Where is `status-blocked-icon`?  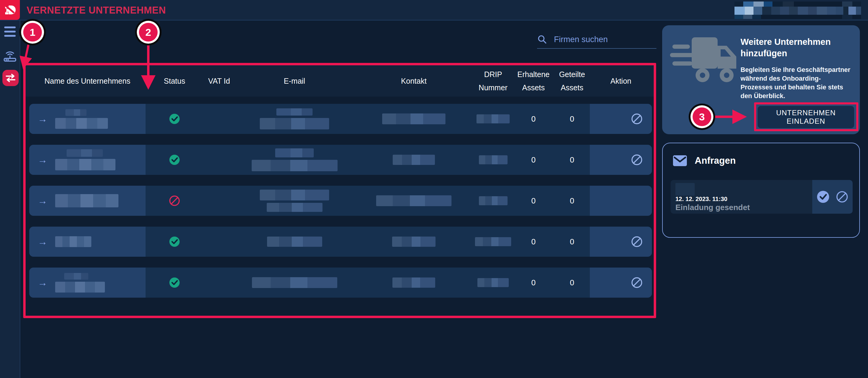 status-blocked-icon is located at coordinates (175, 201).